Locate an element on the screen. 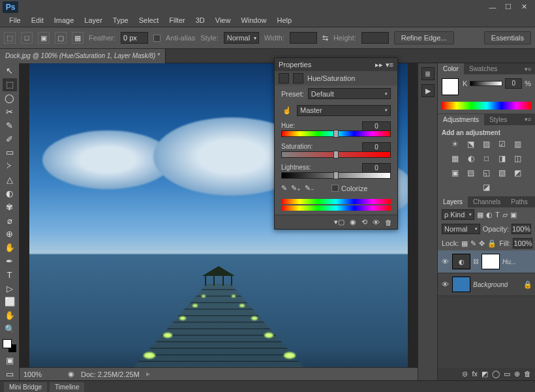  filter-smart-icon: ▣ is located at coordinates (513, 215).